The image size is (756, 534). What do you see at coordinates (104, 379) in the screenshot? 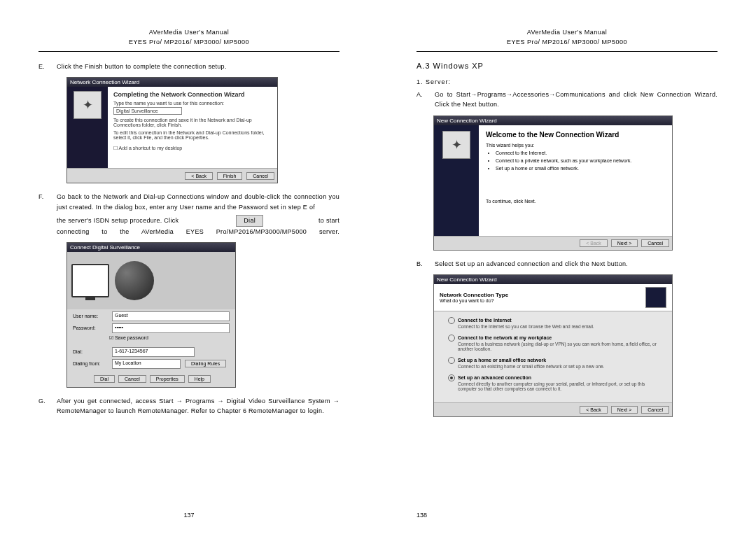
I see `dial-button: Dial` at bounding box center [104, 379].